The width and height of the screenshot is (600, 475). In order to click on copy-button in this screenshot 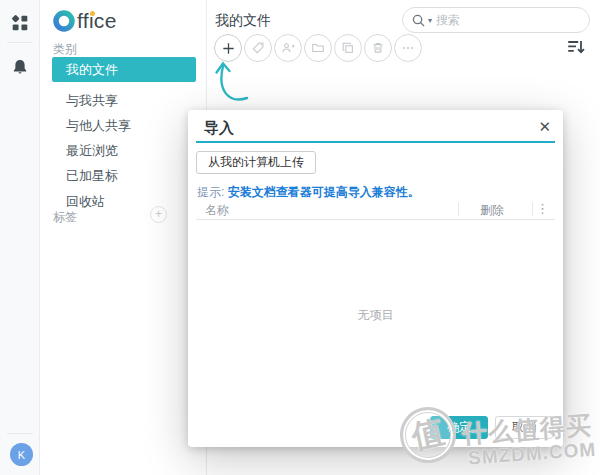, I will do `click(348, 48)`.